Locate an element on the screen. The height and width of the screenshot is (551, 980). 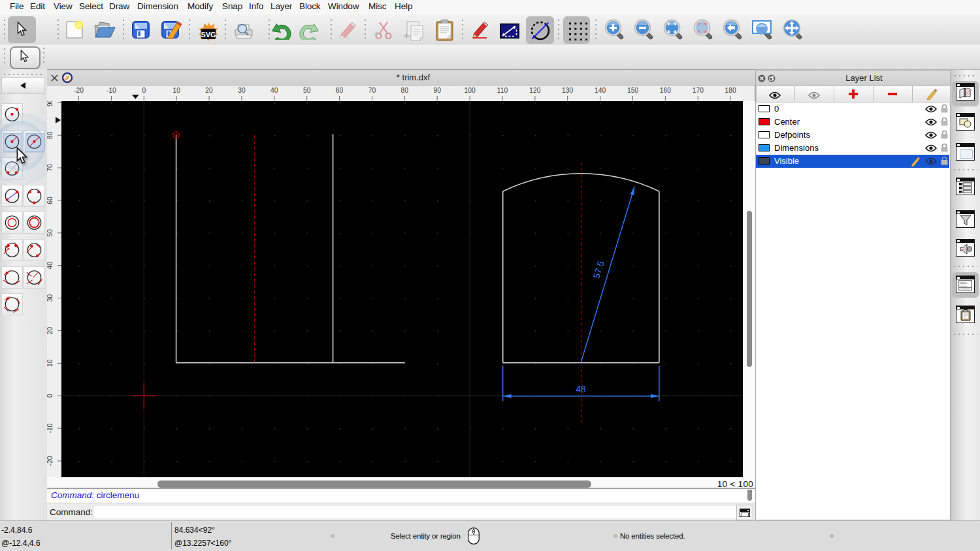
svg-text: 170 is located at coordinates (698, 90).